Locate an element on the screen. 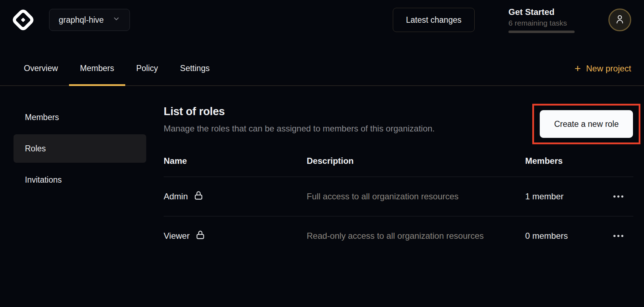 This screenshot has height=307, width=644. latest-changes-button: Latest changes is located at coordinates (434, 20).